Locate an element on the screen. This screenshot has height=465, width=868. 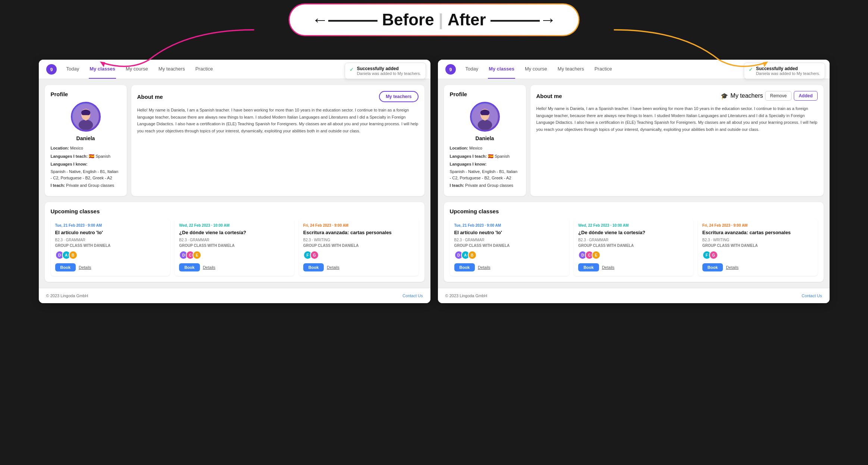
before-class-2-details-button: Details is located at coordinates (209, 267).